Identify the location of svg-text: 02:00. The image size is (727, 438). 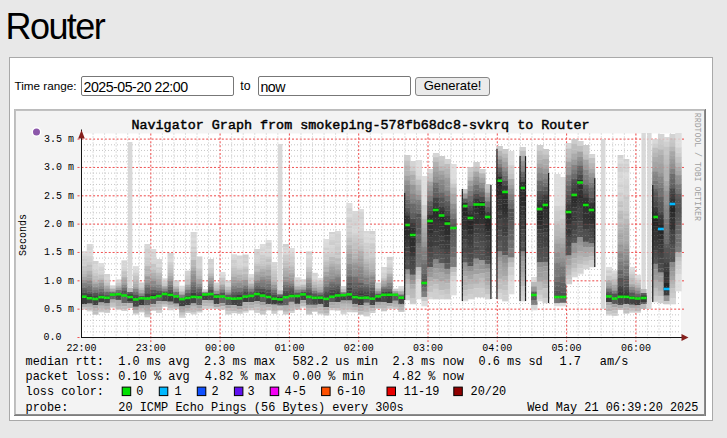
(359, 348).